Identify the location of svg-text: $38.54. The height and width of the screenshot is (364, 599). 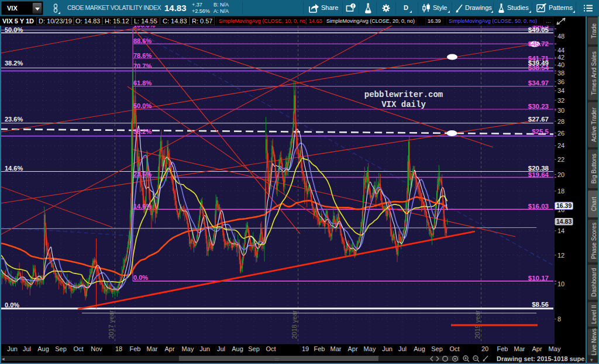
(539, 68).